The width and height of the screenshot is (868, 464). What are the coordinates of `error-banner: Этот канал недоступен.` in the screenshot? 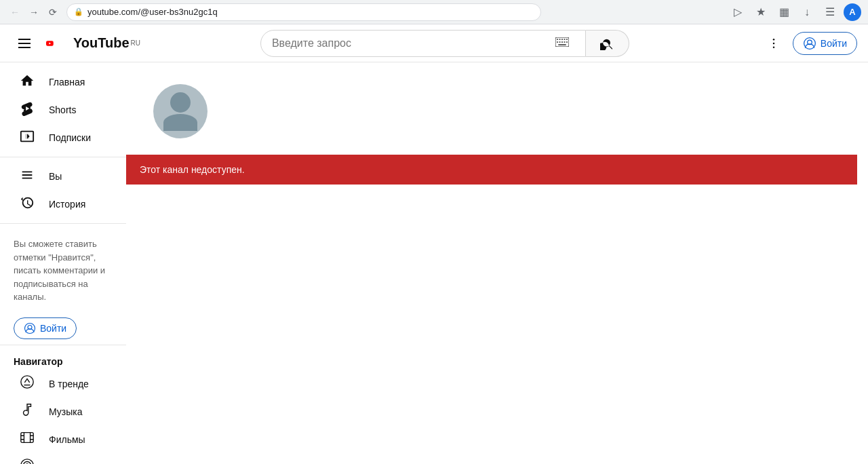 It's located at (492, 170).